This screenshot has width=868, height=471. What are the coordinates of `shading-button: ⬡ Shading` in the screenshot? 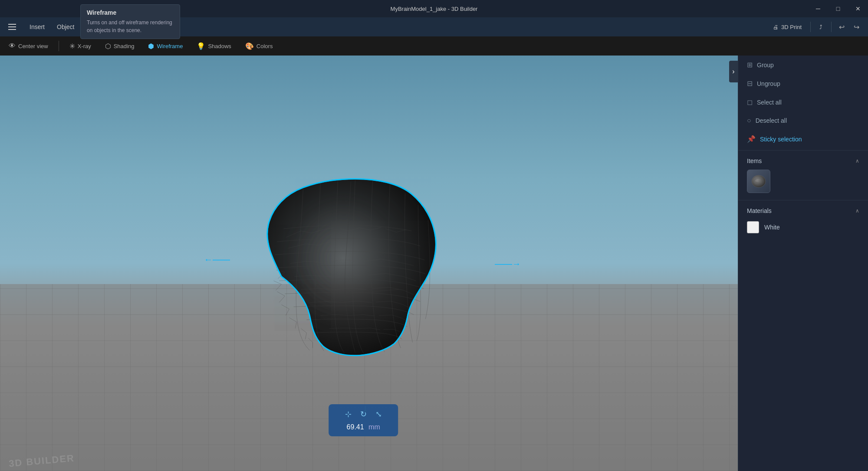 It's located at (120, 46).